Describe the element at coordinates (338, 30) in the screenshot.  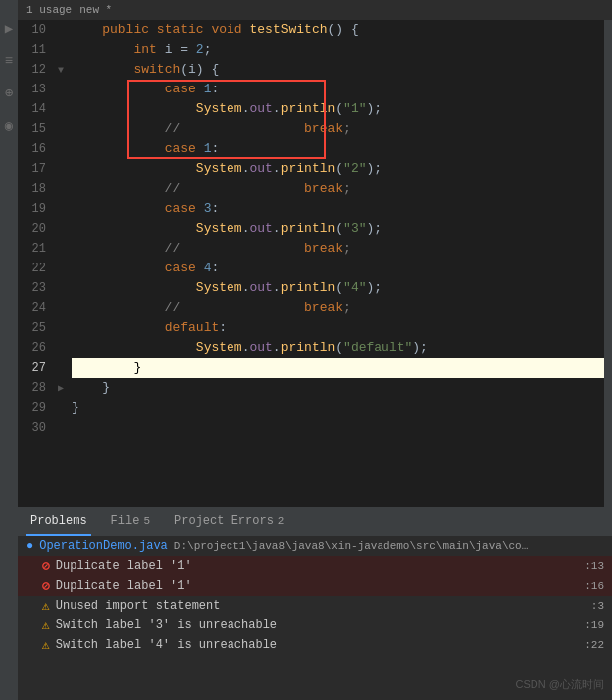
I see `code-line-10: public static void testSwitch() {` at that location.